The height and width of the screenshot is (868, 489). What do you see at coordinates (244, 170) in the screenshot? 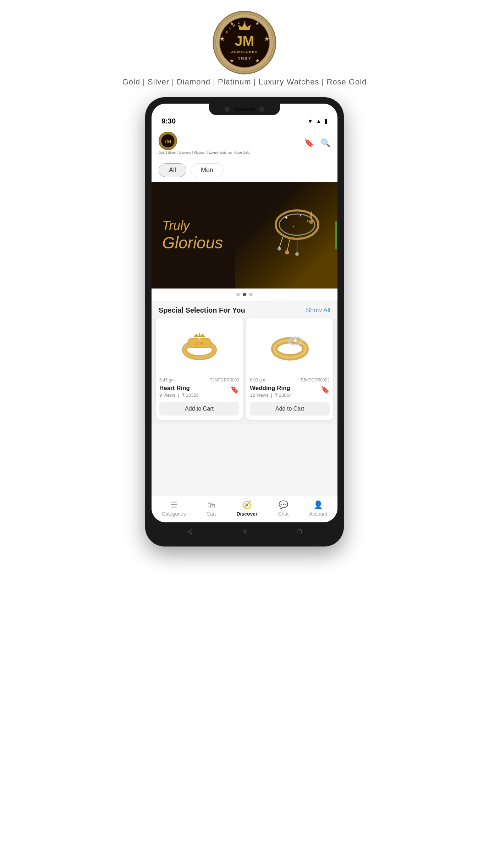
I see `filter-section: All Men` at bounding box center [244, 170].